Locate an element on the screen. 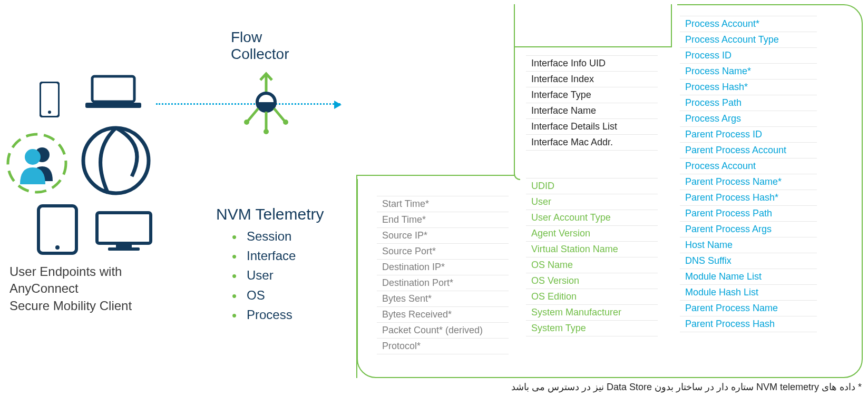 Image resolution: width=868 pixels, height=397 pixels. telemetry-item: Process is located at coordinates (264, 315).